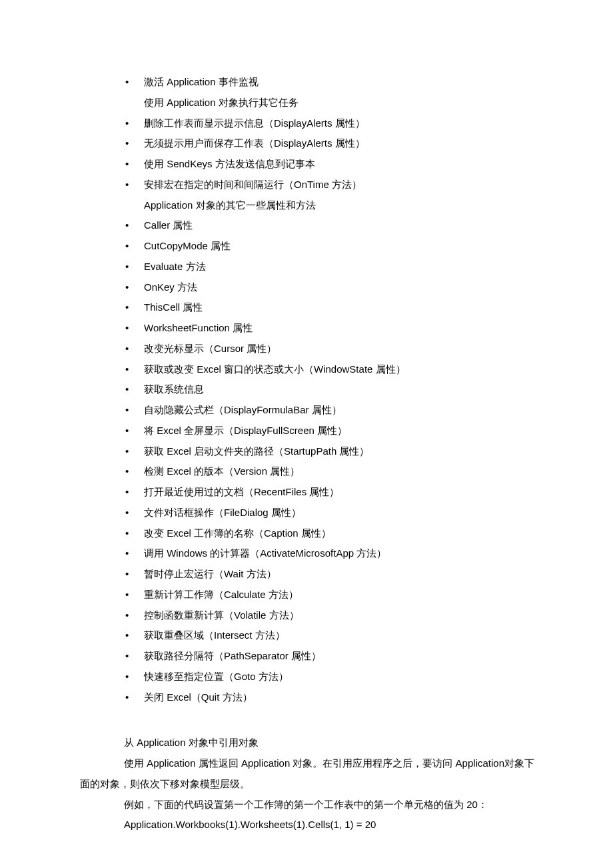  I want to click on list-item: •暂时停止宏运行（Wait 方法）, so click(330, 575).